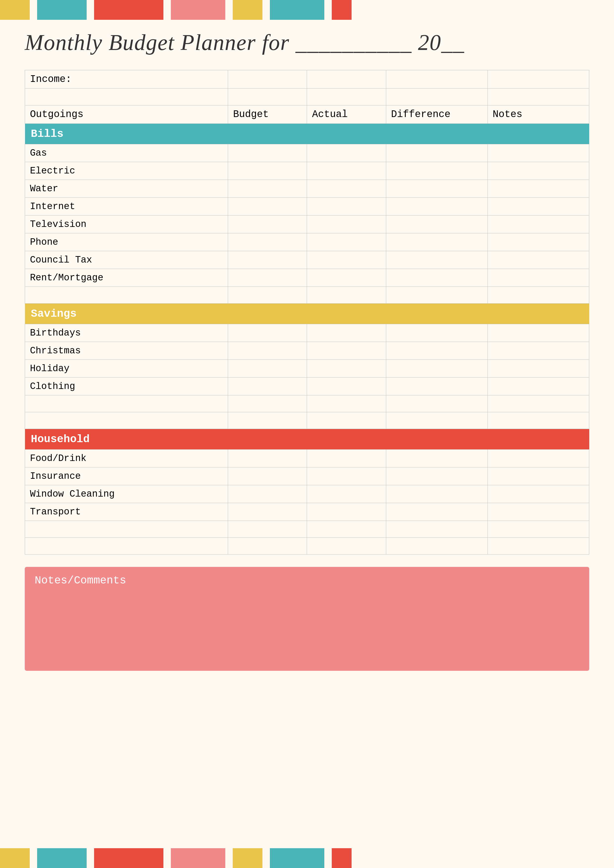  Describe the element at coordinates (307, 369) in the screenshot. I see `table-row: Holiday` at that location.